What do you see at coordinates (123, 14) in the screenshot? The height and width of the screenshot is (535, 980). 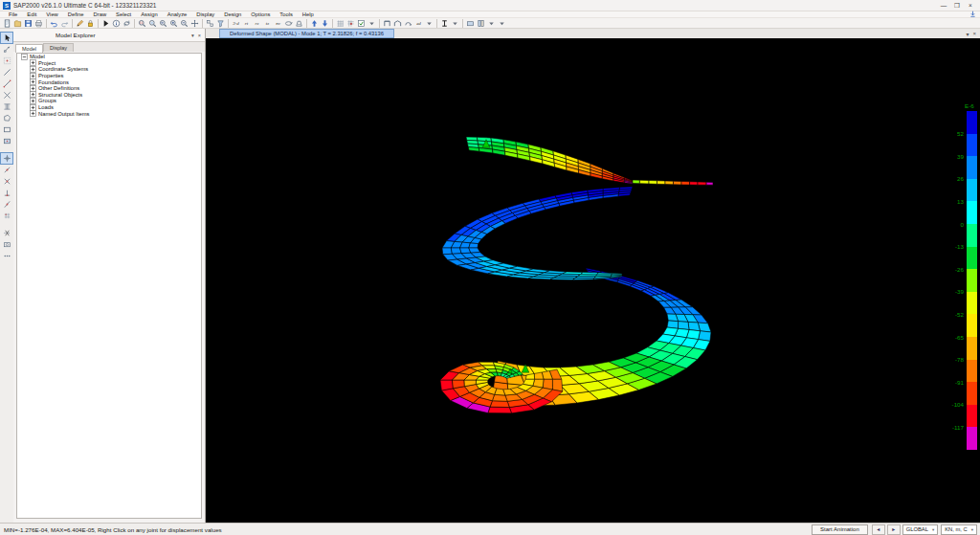 I see `menu-select: Select` at bounding box center [123, 14].